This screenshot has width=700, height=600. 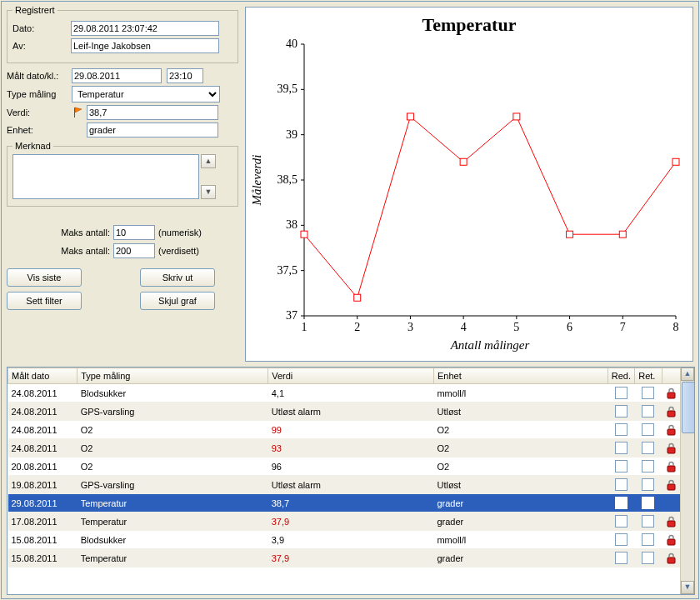 What do you see at coordinates (688, 408) in the screenshot?
I see `scroll-thumb` at bounding box center [688, 408].